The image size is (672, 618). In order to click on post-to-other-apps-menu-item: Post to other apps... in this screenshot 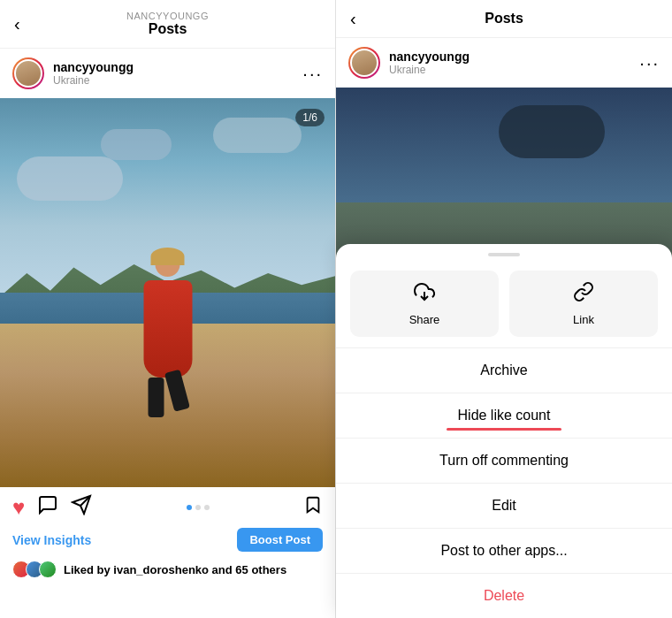, I will do `click(504, 552)`.